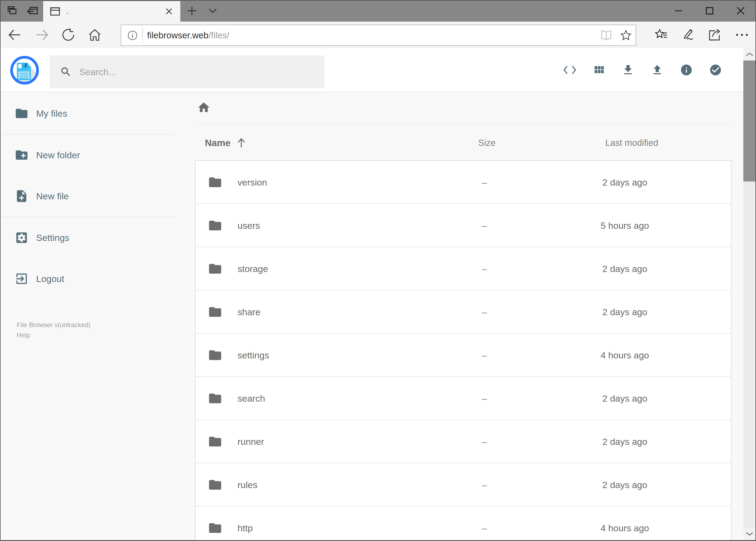  Describe the element at coordinates (463, 398) in the screenshot. I see `table-row: search – 2 days ago` at that location.